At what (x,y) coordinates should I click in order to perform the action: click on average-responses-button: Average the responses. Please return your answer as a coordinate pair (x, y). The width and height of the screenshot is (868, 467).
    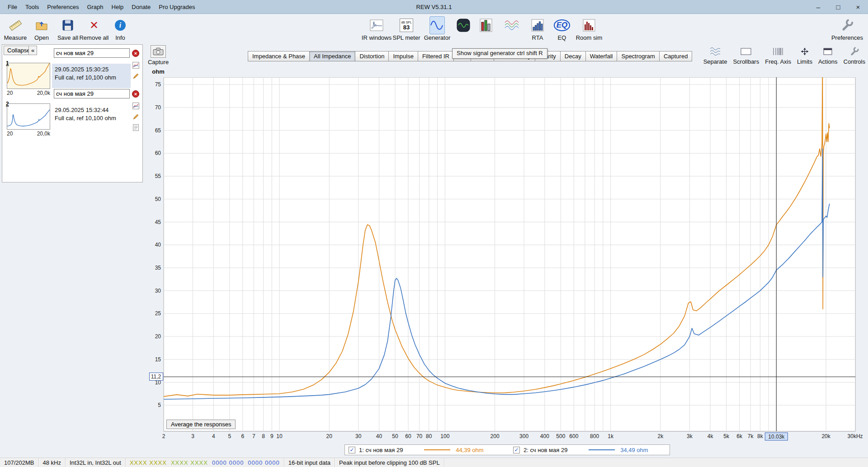
    Looking at the image, I should click on (201, 425).